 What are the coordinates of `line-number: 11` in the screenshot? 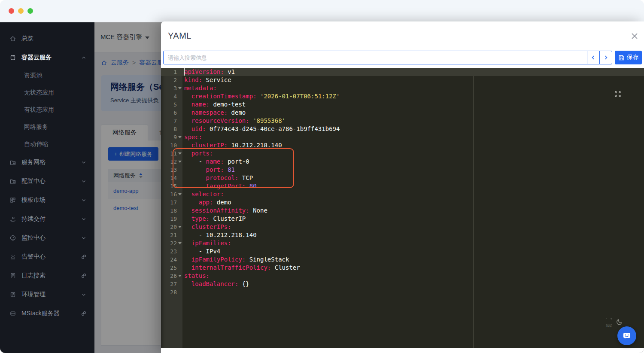 It's located at (172, 154).